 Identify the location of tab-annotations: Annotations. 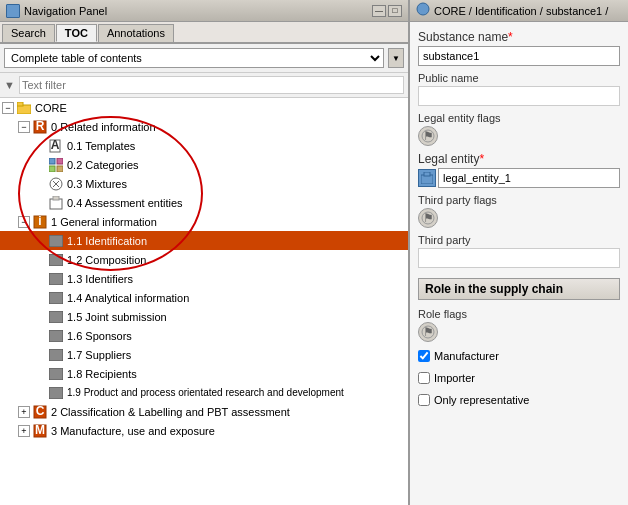
(136, 33).